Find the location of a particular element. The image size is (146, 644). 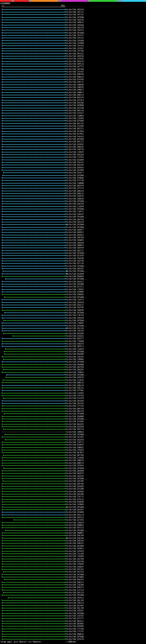

hit-label: UniRef100_Q42659 is located at coordinates (75, 440).